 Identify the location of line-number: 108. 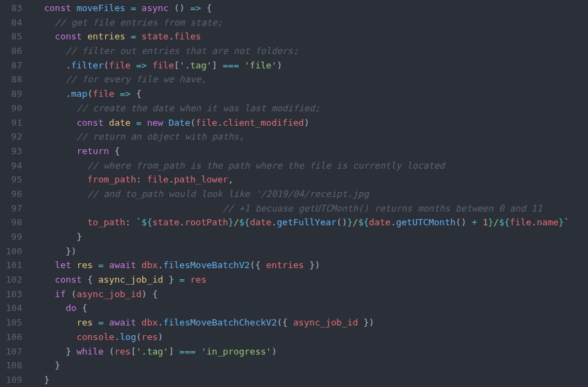
(11, 366).